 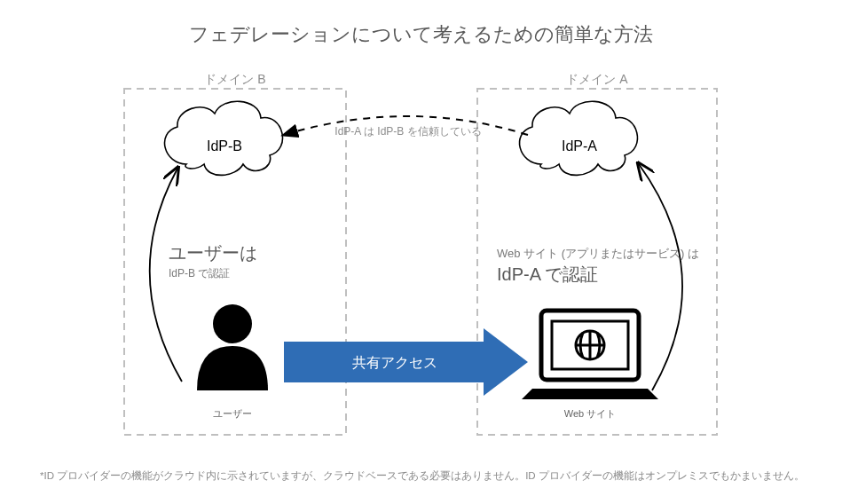 What do you see at coordinates (213, 253) in the screenshot?
I see `user-heading: ユーザーは` at bounding box center [213, 253].